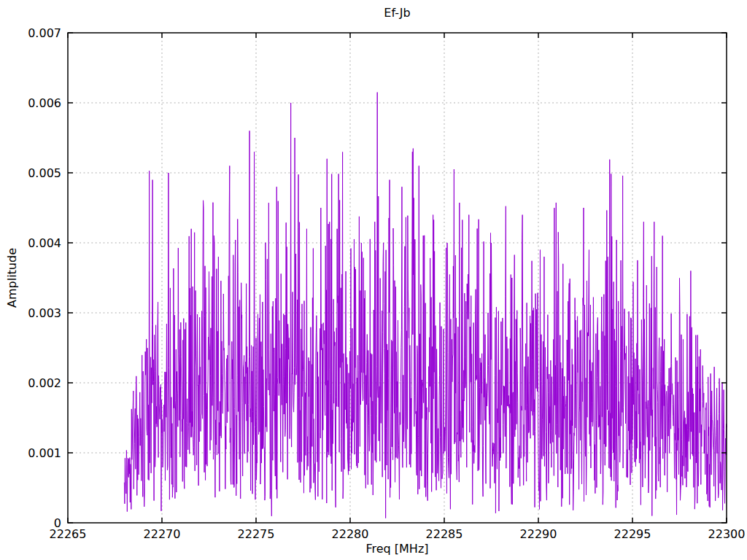  What do you see at coordinates (58, 524) in the screenshot?
I see `y-tick-label: 0` at bounding box center [58, 524].